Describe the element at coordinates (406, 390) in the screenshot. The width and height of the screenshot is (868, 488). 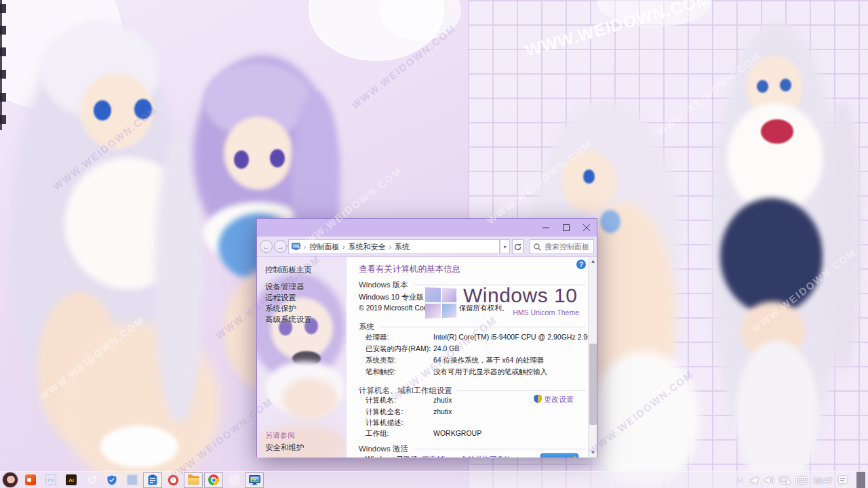
I see `section-title: 计算机名、域和工作组设置` at that location.